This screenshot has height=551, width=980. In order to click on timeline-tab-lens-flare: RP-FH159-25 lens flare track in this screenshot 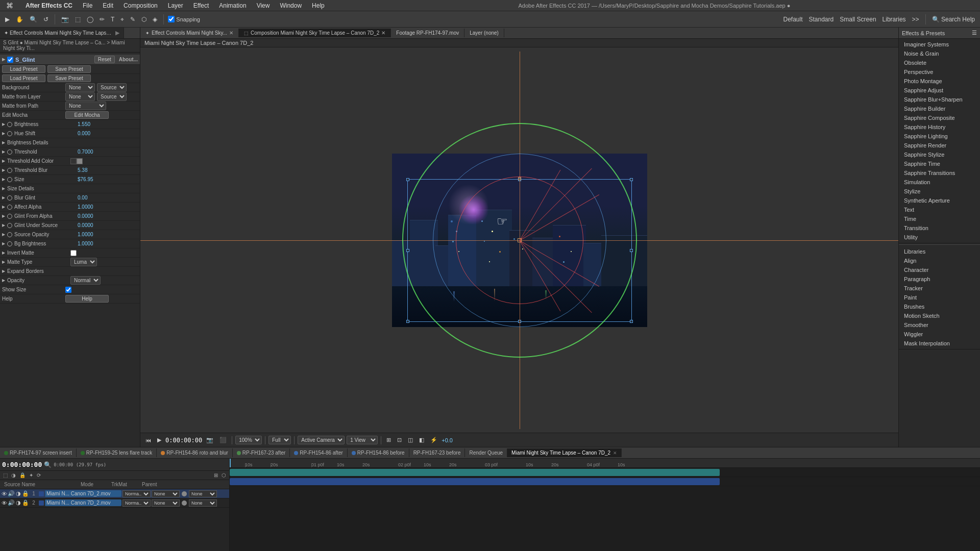, I will do `click(117, 453)`.